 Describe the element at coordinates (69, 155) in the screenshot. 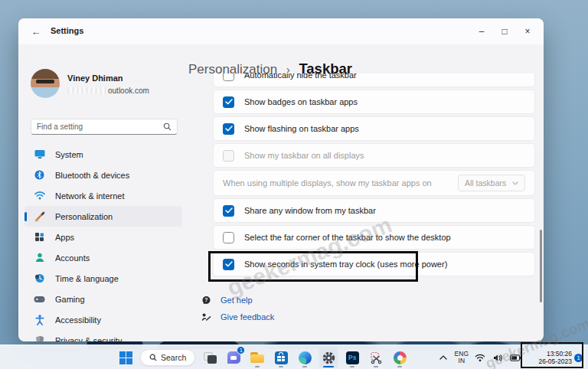

I see `sidebar-item-label: System` at that location.